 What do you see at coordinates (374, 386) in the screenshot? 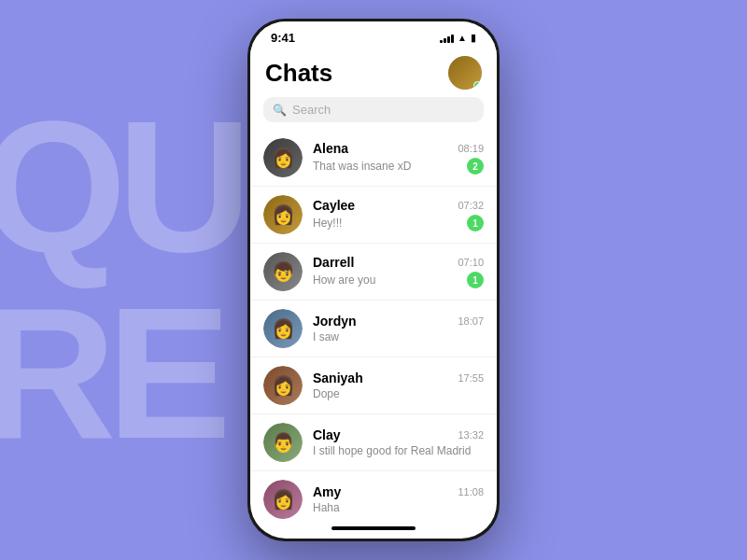
I see `chat-item: 👩 Saniyah 17:55 Dope` at bounding box center [374, 386].